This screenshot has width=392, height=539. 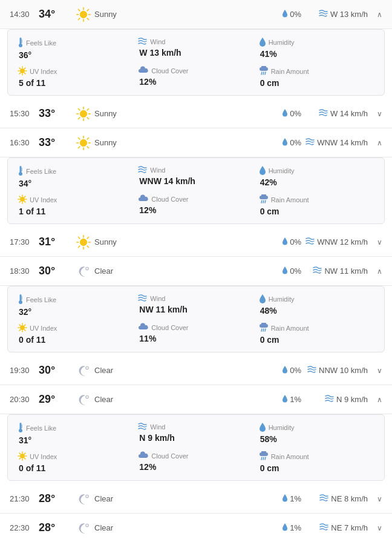 What do you see at coordinates (335, 528) in the screenshot?
I see `wind-speed: NE 7 km/h` at bounding box center [335, 528].